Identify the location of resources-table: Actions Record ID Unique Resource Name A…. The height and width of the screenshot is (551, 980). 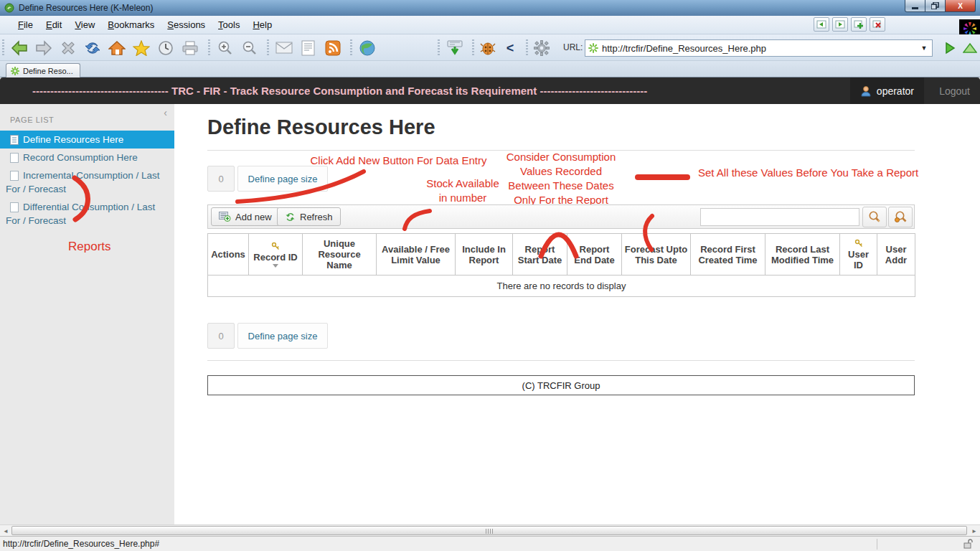
(561, 265).